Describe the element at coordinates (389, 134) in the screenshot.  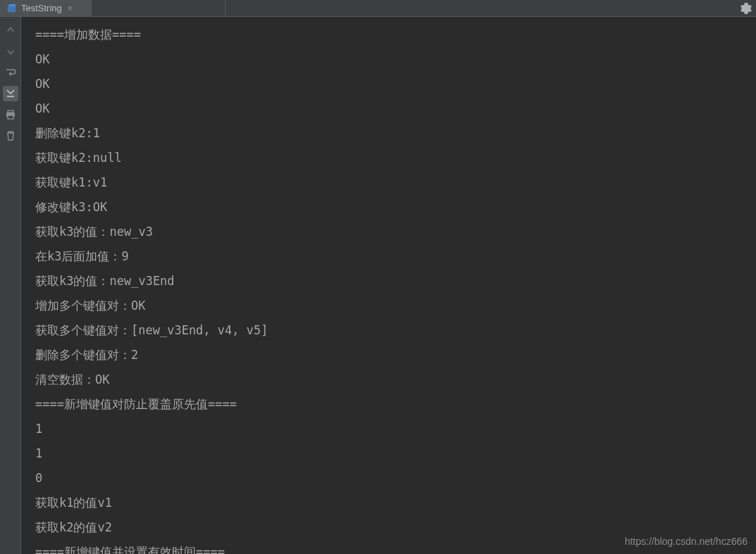
I see `console-line: 删除键k2:1` at that location.